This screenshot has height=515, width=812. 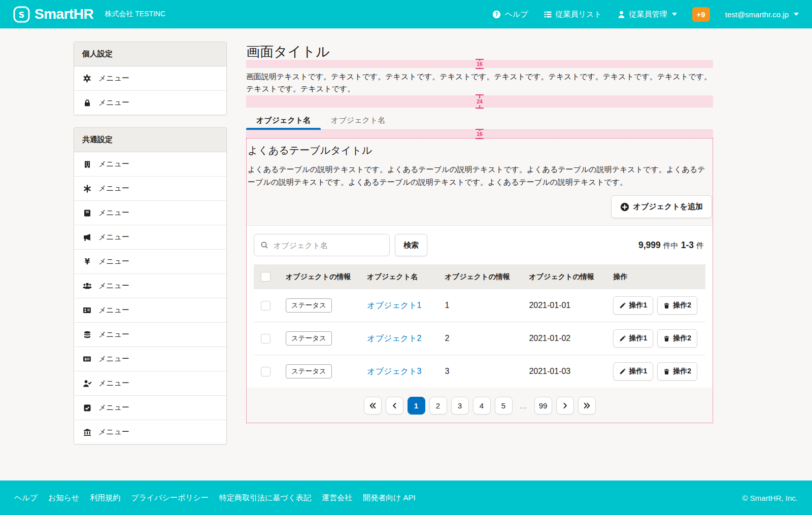 What do you see at coordinates (482, 406) in the screenshot?
I see `pagination-page-button: 4` at bounding box center [482, 406].